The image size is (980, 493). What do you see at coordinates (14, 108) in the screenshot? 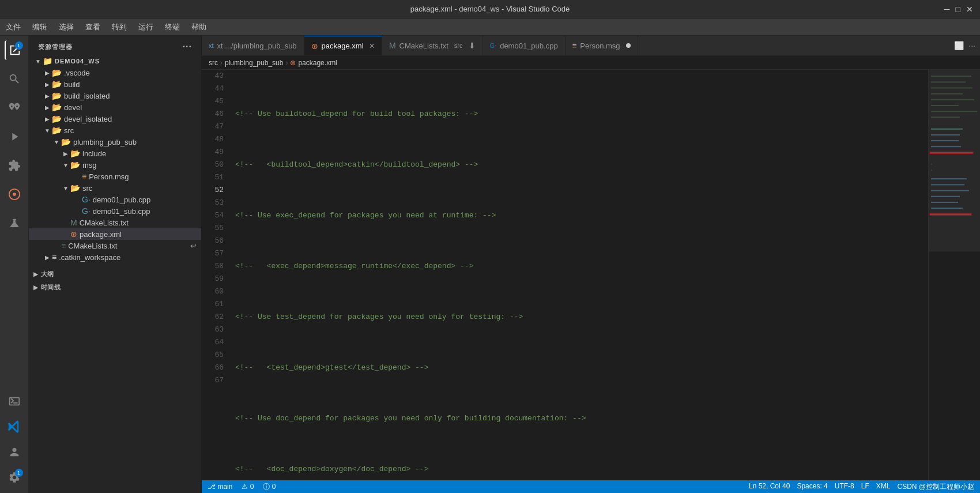
I see `activity-source-control` at bounding box center [14, 108].